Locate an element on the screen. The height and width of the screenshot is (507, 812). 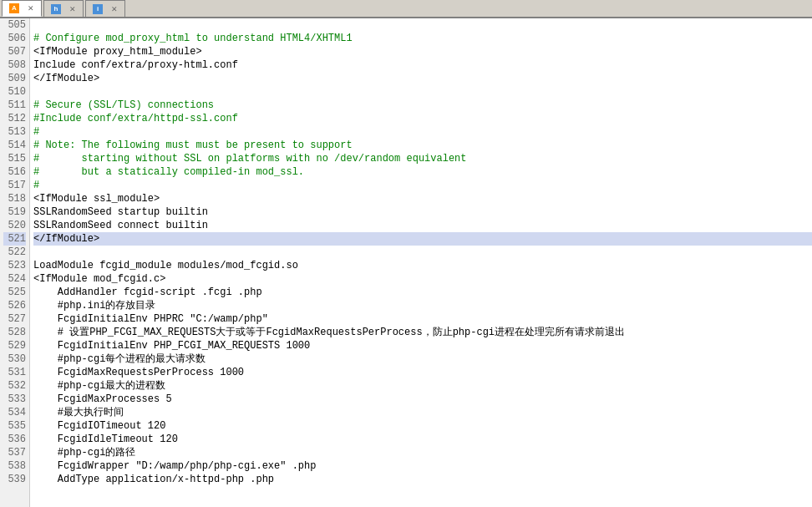
line-num-533: 533 is located at coordinates (15, 399).